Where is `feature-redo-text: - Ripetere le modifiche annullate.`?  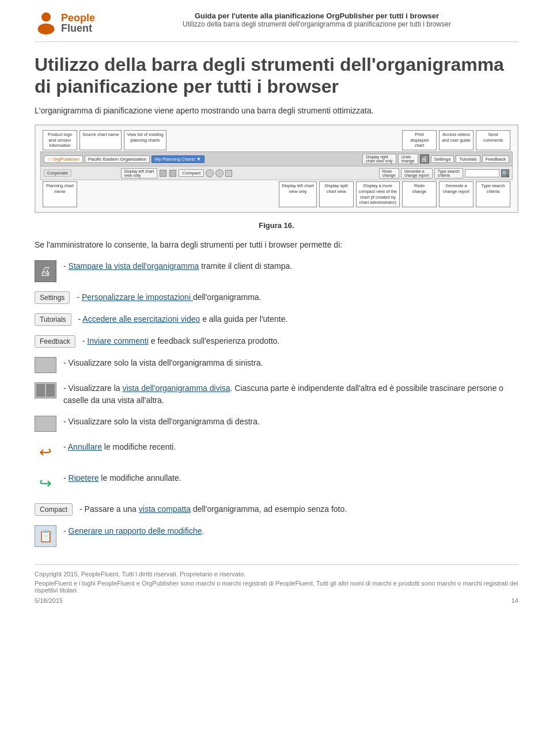 feature-redo-text: - Ripetere le modifiche annullate. is located at coordinates (291, 478).